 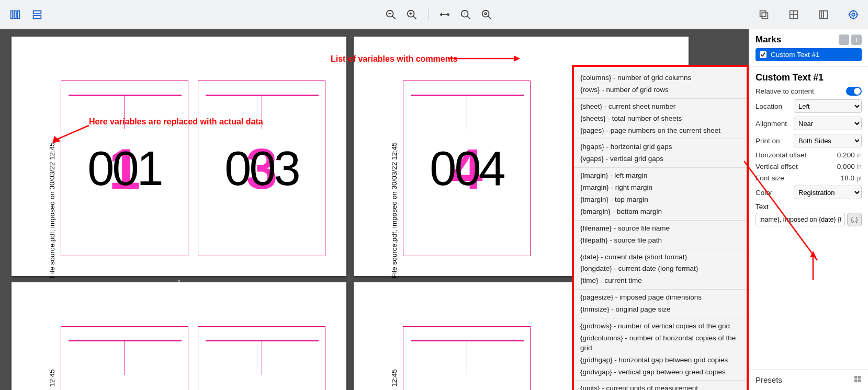 What do you see at coordinates (467, 168) in the screenshot?
I see `imposed-page: 4 004` at bounding box center [467, 168].